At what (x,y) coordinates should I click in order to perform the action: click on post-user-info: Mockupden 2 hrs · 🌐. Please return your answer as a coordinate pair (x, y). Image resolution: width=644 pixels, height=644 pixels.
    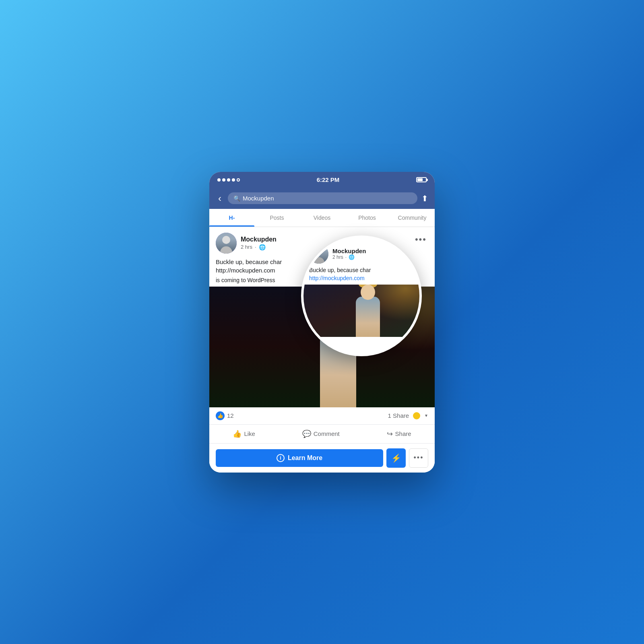
    Looking at the image, I should click on (246, 243).